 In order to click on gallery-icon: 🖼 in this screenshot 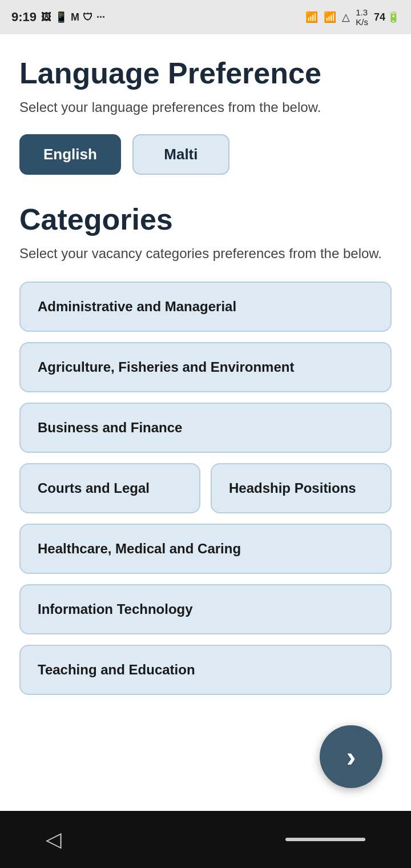, I will do `click(46, 17)`.